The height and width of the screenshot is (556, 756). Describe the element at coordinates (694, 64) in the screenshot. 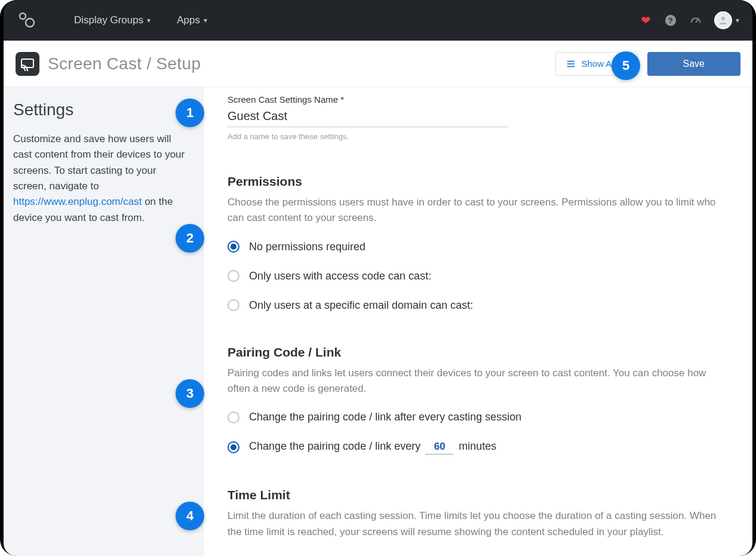

I see `save-button: Save` at that location.